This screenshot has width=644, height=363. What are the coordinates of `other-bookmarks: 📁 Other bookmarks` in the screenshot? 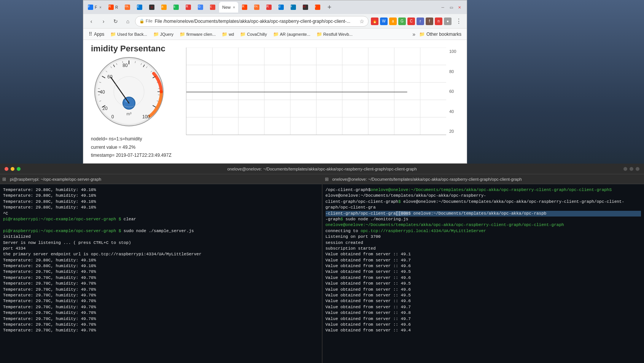 It's located at (440, 34).